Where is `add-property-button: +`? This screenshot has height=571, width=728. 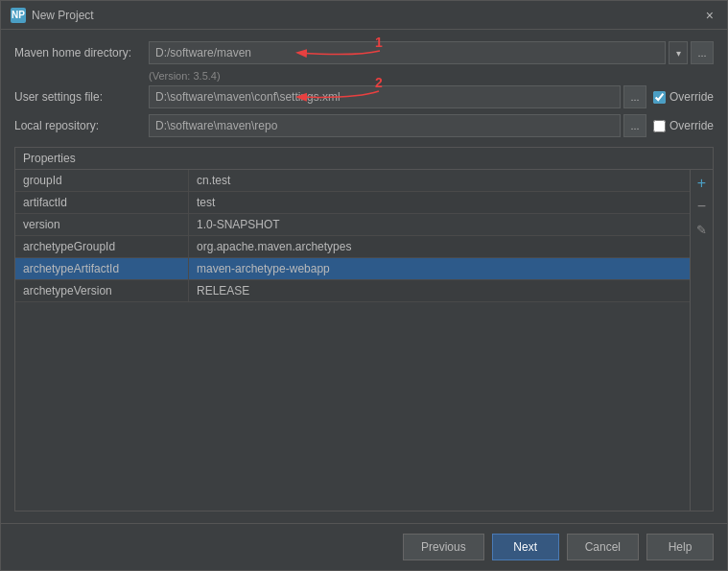
add-property-button: + is located at coordinates (702, 183).